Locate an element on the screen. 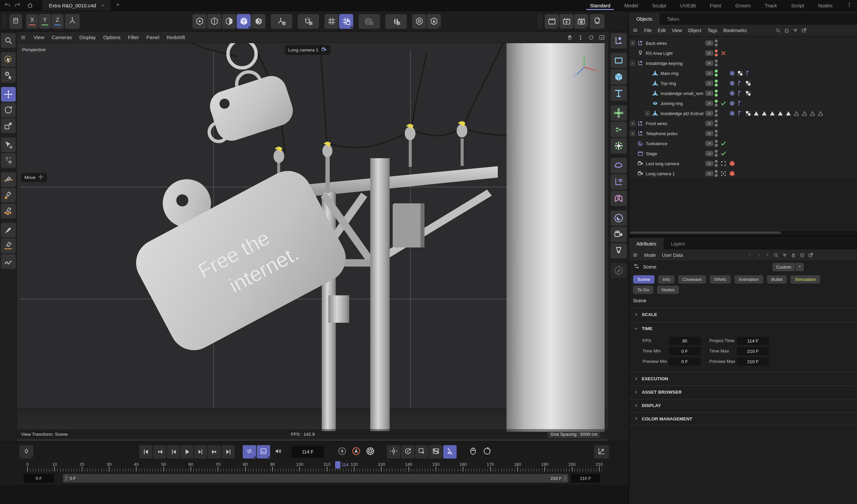  preview-range-slider: 0 F 210 F is located at coordinates (316, 478).